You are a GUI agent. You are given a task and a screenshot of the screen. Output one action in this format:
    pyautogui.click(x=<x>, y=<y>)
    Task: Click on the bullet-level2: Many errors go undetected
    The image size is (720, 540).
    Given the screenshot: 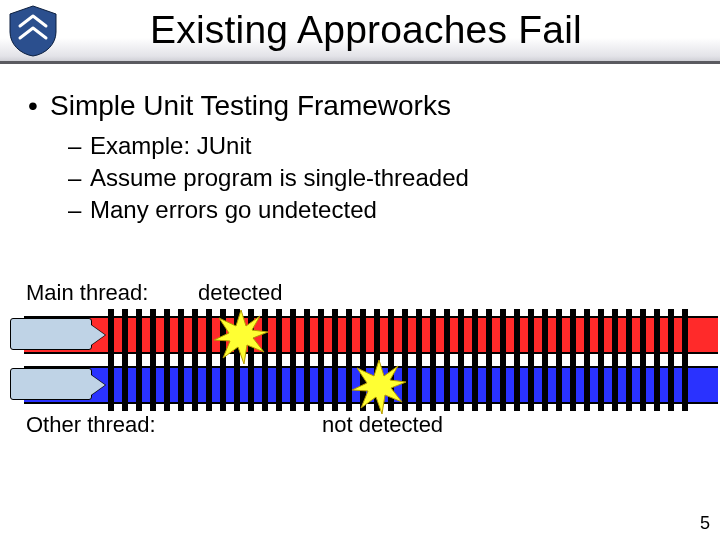 What is the action you would take?
    pyautogui.click(x=392, y=210)
    